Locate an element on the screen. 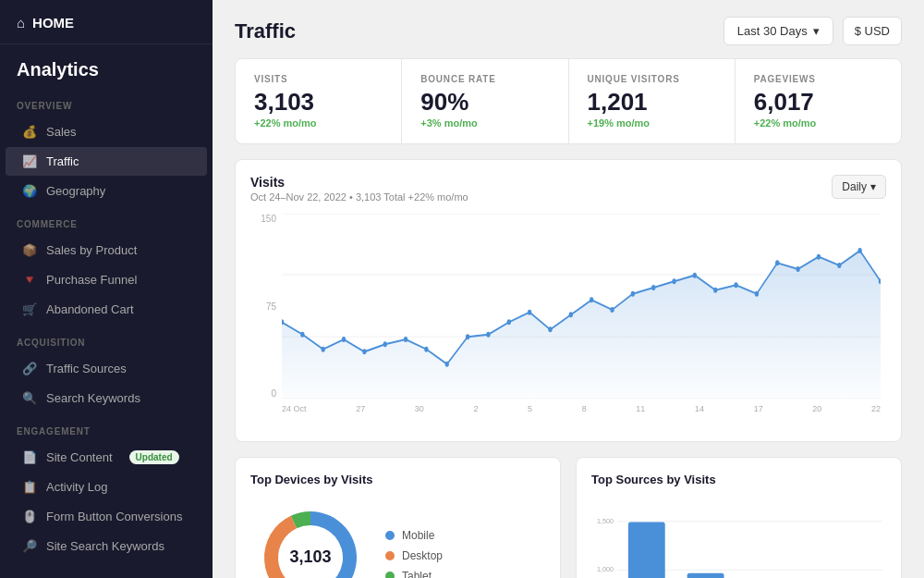  donut-center-value: 3,103 is located at coordinates (310, 557).